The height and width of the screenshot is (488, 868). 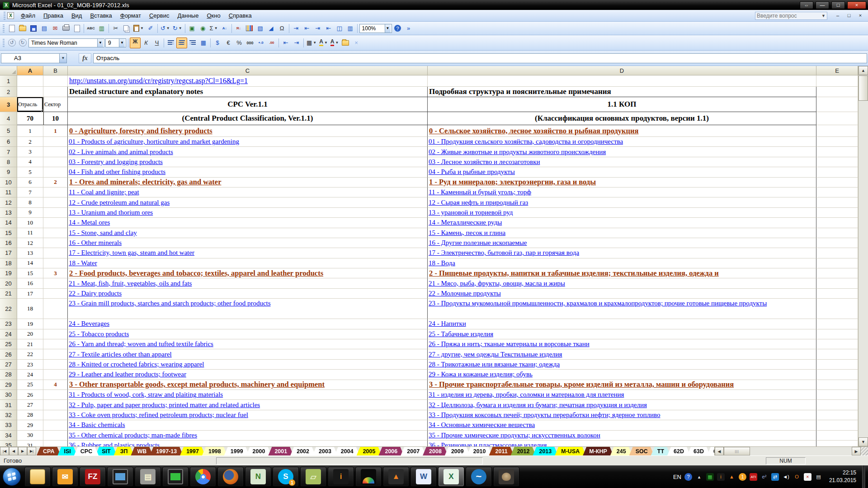 I want to click on cell-E28, so click(x=837, y=375).